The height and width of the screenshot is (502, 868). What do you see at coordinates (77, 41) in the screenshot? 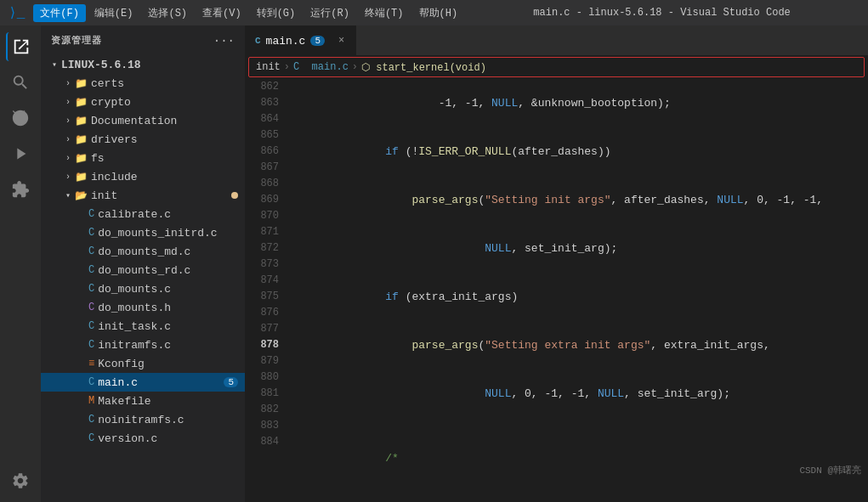
I see `sidebar-title: 资源管理器` at bounding box center [77, 41].